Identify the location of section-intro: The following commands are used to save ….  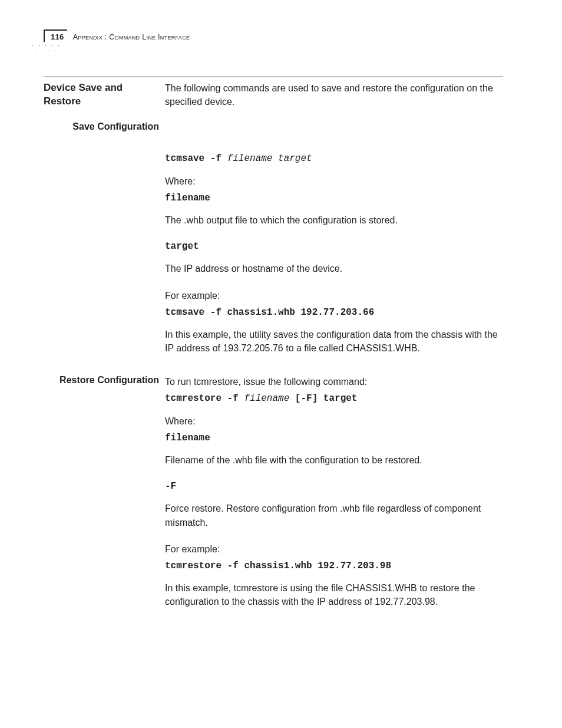
(334, 95).